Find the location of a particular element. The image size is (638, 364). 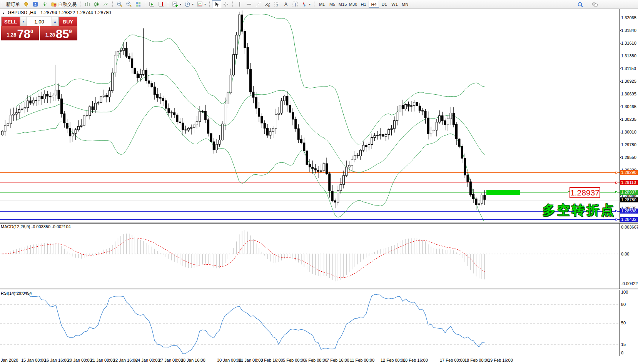

indicator-axis-value: -0.00422 is located at coordinates (630, 284).